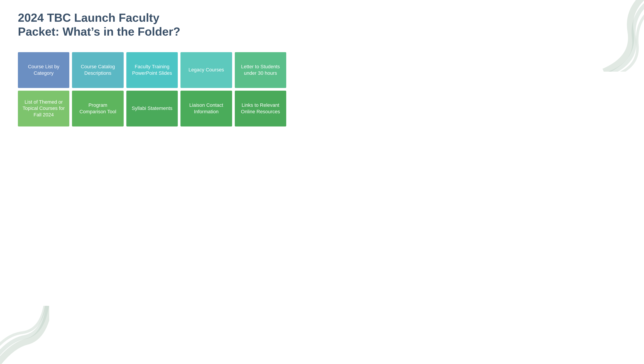 This screenshot has width=644, height=364. What do you see at coordinates (260, 109) in the screenshot?
I see `tile-links-to-relevant-online-resources: Links to Relevant Online Resources` at bounding box center [260, 109].